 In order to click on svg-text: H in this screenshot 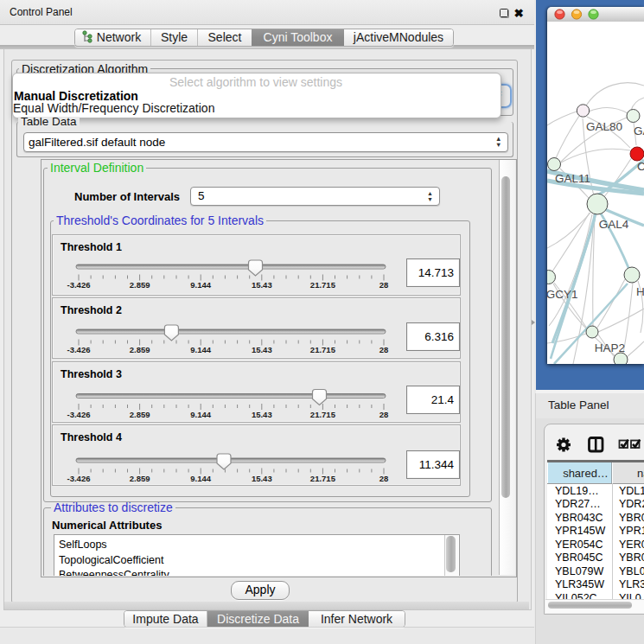, I will do `click(640, 292)`.